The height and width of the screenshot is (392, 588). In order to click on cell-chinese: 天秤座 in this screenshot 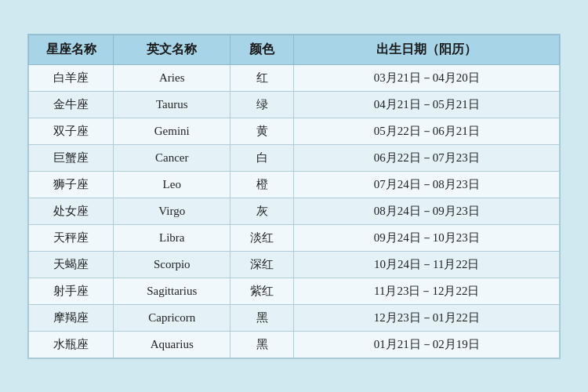, I will do `click(71, 238)`.